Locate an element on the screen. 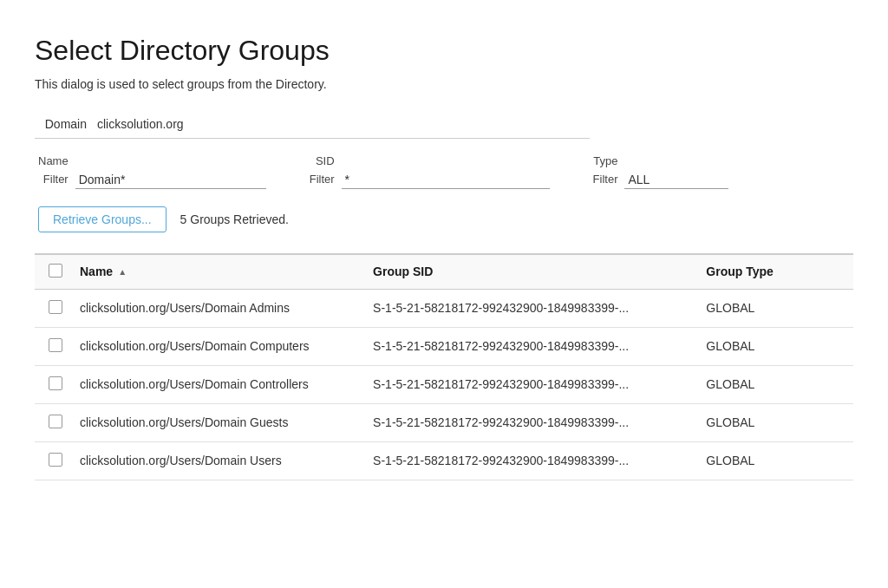 The image size is (888, 588). cell-name-1: clicksolution.org/Users/Domain Computers is located at coordinates (226, 346).